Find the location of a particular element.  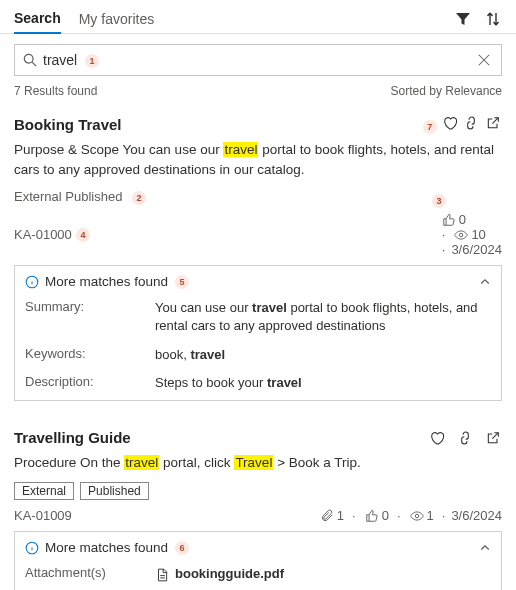

callout-1: 1 is located at coordinates (92, 61).